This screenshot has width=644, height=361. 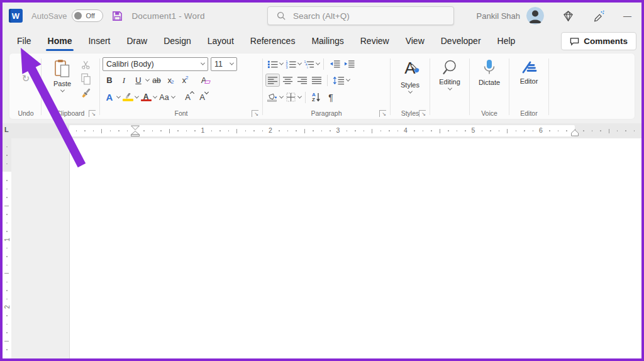 I want to click on tab-design: Design, so click(x=177, y=41).